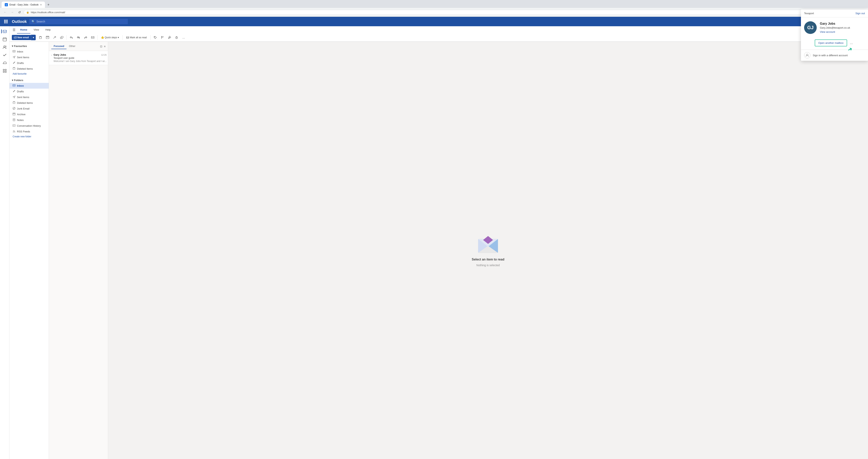 The width and height of the screenshot is (868, 459). I want to click on add-favourite-link: Add favourite, so click(29, 74).